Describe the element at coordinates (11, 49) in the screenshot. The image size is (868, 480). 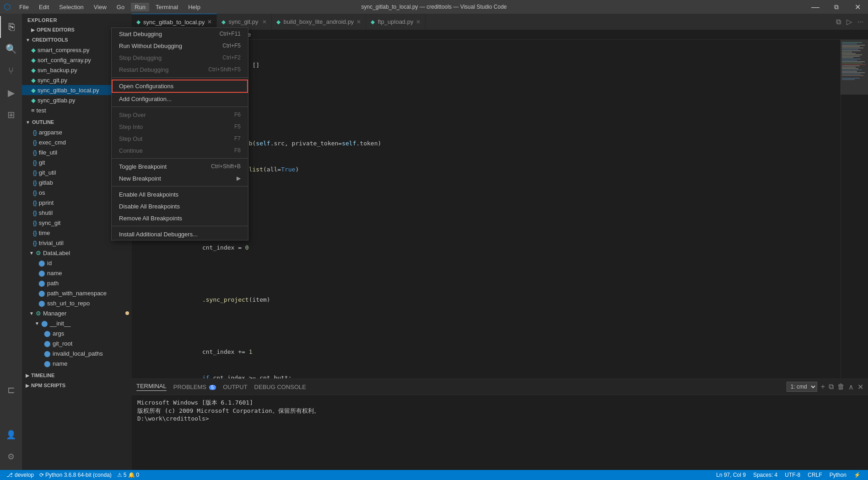
I see `search-icon: 🔍` at that location.